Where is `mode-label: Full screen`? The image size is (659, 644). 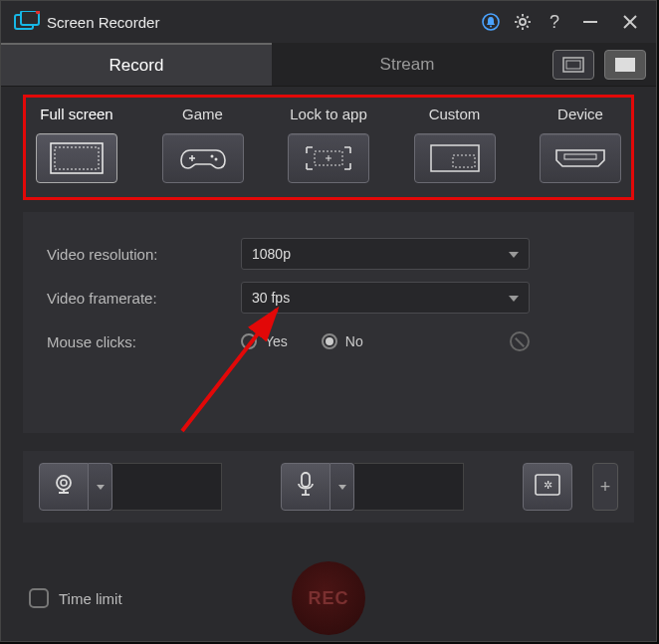 mode-label: Full screen is located at coordinates (76, 116).